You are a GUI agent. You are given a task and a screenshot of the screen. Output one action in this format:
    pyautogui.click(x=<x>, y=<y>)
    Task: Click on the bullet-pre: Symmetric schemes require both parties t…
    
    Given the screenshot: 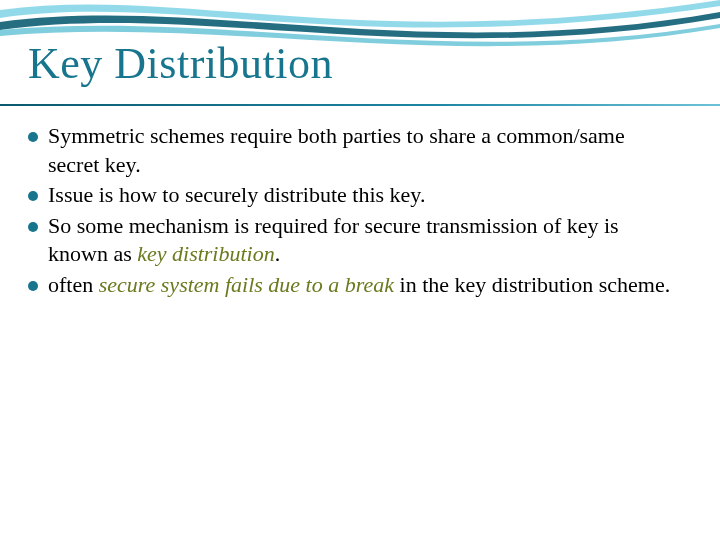 What is the action you would take?
    pyautogui.click(x=336, y=150)
    